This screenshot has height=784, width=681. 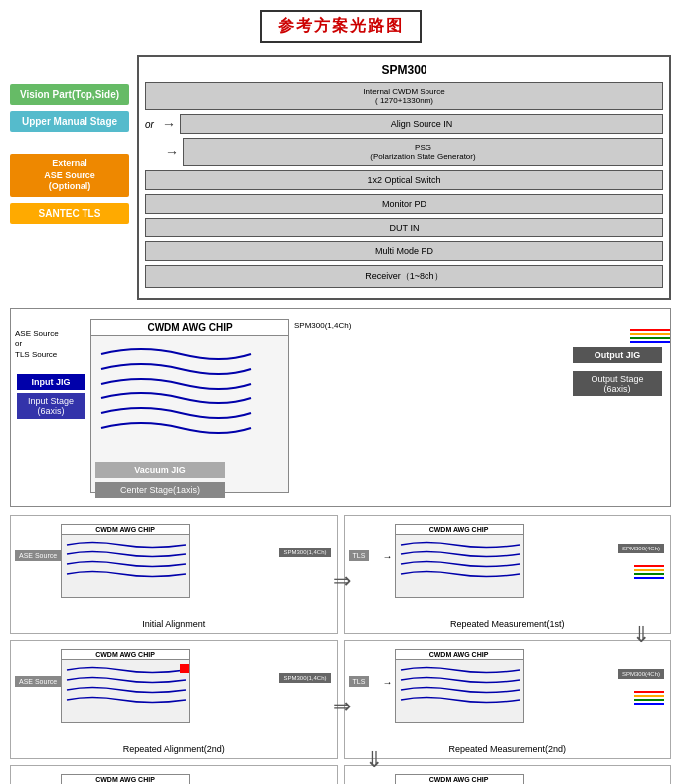 What do you see at coordinates (38, 682) in the screenshot?
I see `ase-source-box-2: ASE Source` at bounding box center [38, 682].